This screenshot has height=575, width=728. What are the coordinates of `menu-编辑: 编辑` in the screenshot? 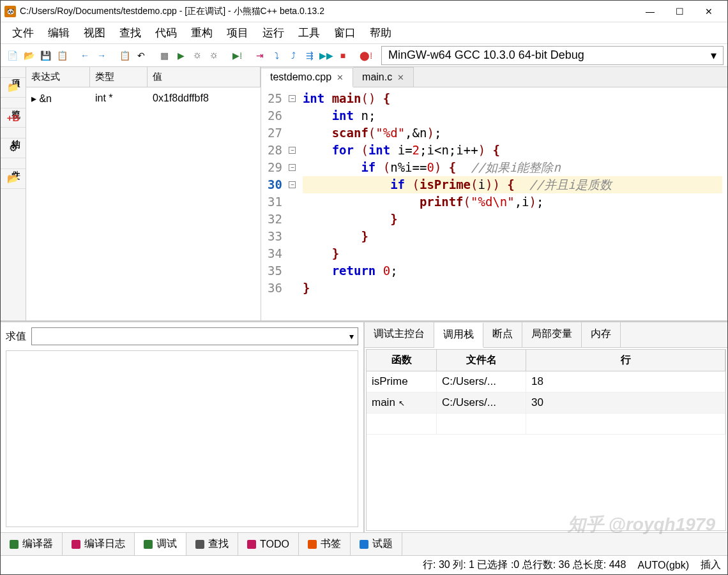 It's located at (59, 33).